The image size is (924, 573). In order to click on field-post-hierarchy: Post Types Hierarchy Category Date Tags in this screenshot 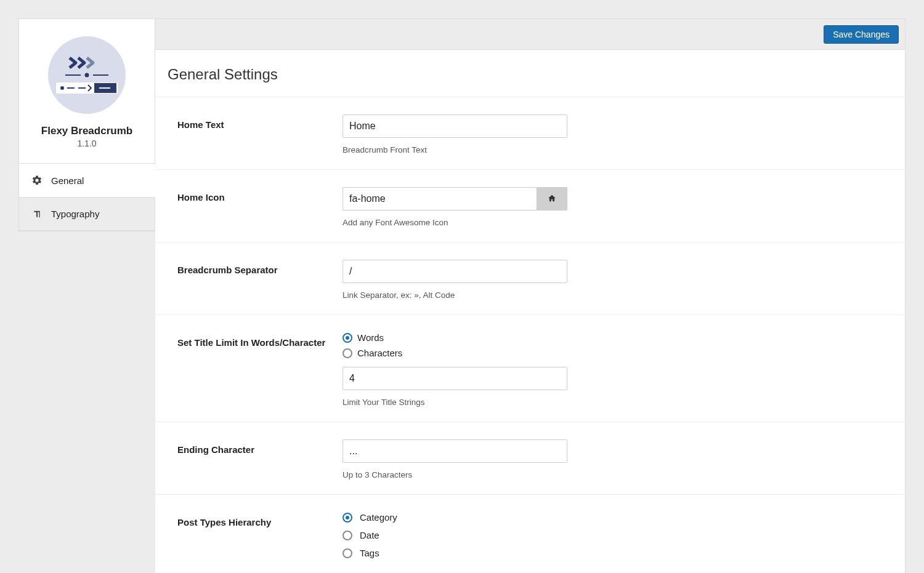, I will do `click(530, 534)`.